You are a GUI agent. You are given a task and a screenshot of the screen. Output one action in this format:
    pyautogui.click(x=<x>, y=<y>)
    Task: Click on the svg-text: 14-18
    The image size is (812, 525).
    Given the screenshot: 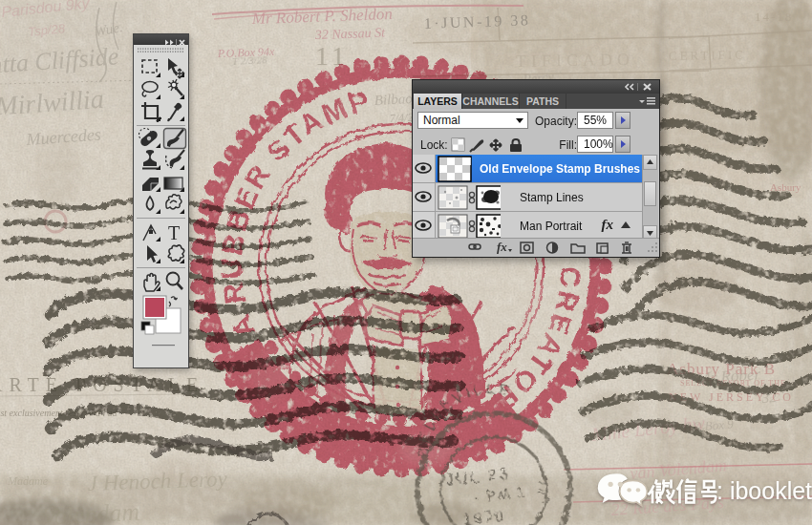 What is the action you would take?
    pyautogui.click(x=774, y=17)
    